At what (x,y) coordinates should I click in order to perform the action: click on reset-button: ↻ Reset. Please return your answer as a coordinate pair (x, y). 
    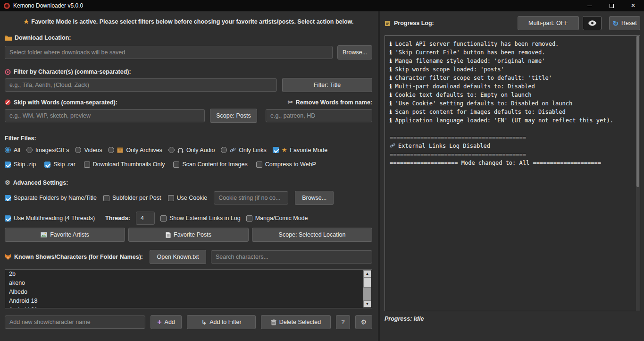
    Looking at the image, I should click on (625, 23).